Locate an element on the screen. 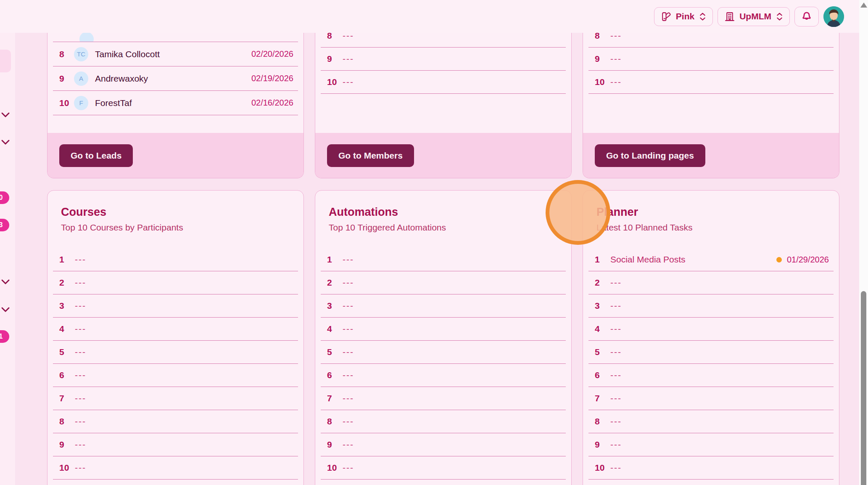  table-row: 6 --- is located at coordinates (711, 375).